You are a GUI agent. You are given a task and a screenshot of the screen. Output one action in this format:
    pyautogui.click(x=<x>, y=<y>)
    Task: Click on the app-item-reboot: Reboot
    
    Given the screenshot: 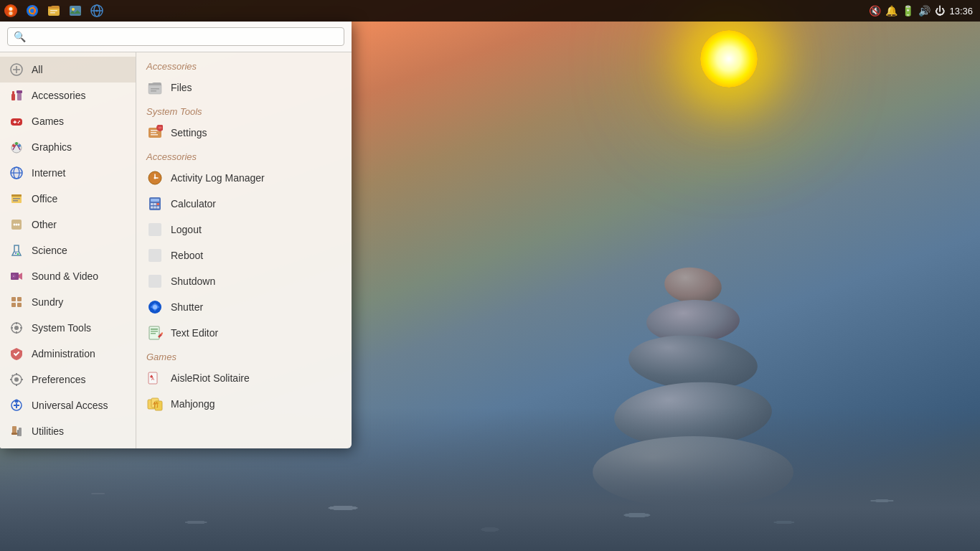 What is the action you would take?
    pyautogui.click(x=244, y=255)
    